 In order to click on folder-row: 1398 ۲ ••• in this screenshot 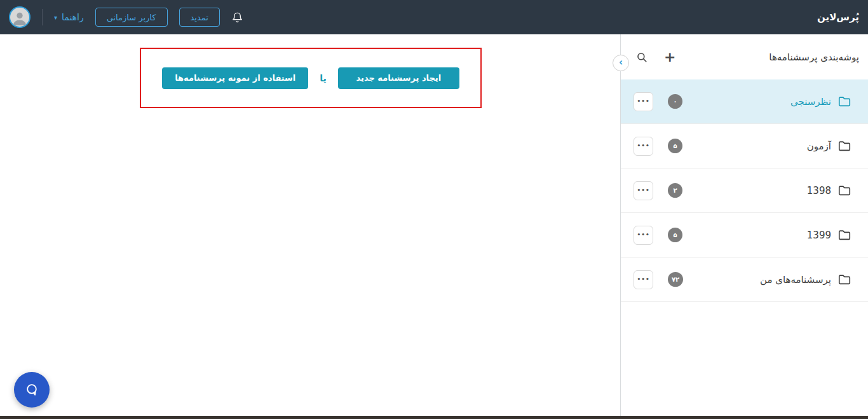, I will do `click(745, 191)`.